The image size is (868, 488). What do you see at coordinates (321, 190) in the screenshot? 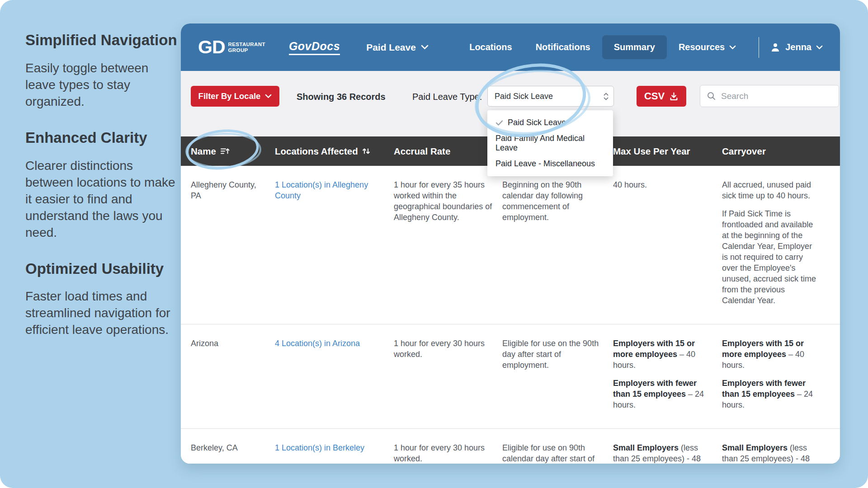
I see `locations-link: 1 Location(s) in Allegheny County` at bounding box center [321, 190].